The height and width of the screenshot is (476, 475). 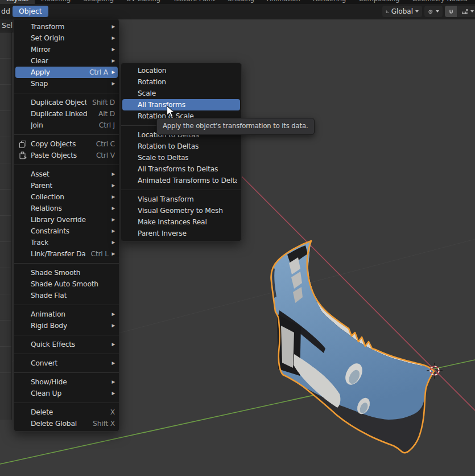 What do you see at coordinates (67, 174) in the screenshot?
I see `menu-item-asset: Asset▶` at bounding box center [67, 174].